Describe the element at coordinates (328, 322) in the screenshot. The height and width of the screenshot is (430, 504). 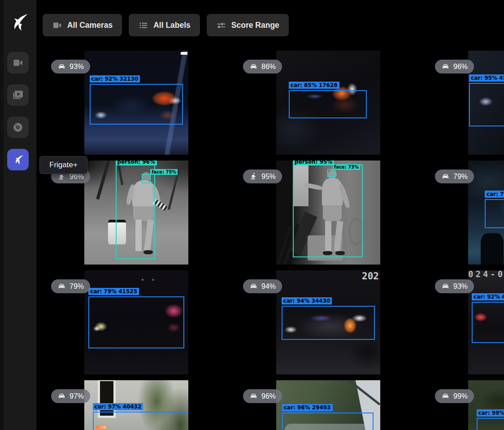
I see `detection-thumbnail: 202 car: 94% 34430` at that location.